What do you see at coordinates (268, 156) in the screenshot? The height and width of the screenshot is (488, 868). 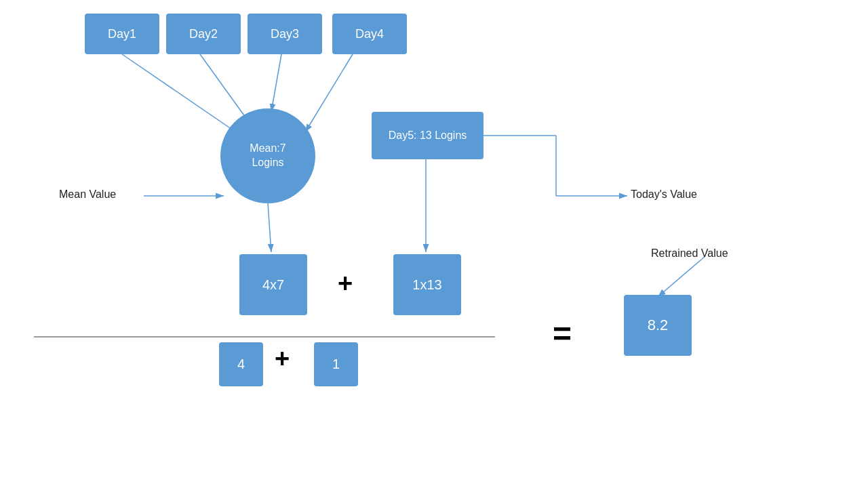 I see `mean-circle: Mean:7 Logins` at bounding box center [268, 156].